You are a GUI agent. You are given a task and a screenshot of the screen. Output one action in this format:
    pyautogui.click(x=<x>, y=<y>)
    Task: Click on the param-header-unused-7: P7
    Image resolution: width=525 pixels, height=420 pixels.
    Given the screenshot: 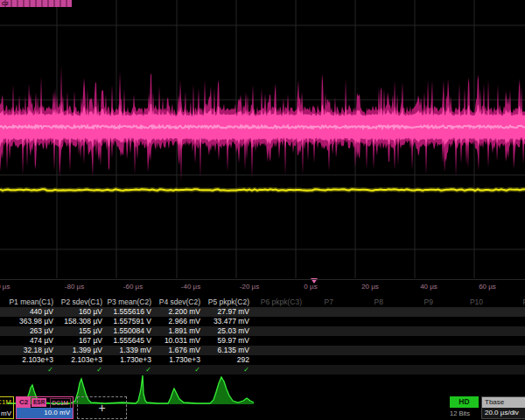 What is the action you would take?
    pyautogui.click(x=329, y=303)
    